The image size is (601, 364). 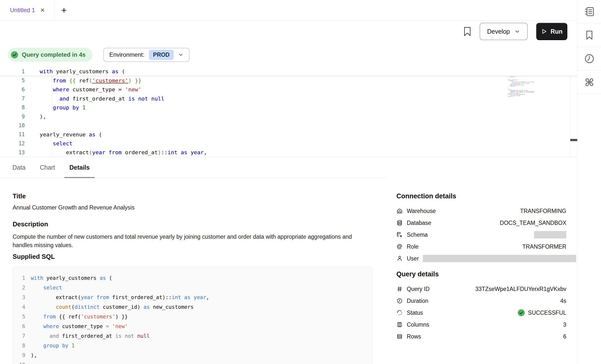 What do you see at coordinates (193, 336) in the screenshot?
I see `code-line: 7 and first_ordered_at is not null` at bounding box center [193, 336].